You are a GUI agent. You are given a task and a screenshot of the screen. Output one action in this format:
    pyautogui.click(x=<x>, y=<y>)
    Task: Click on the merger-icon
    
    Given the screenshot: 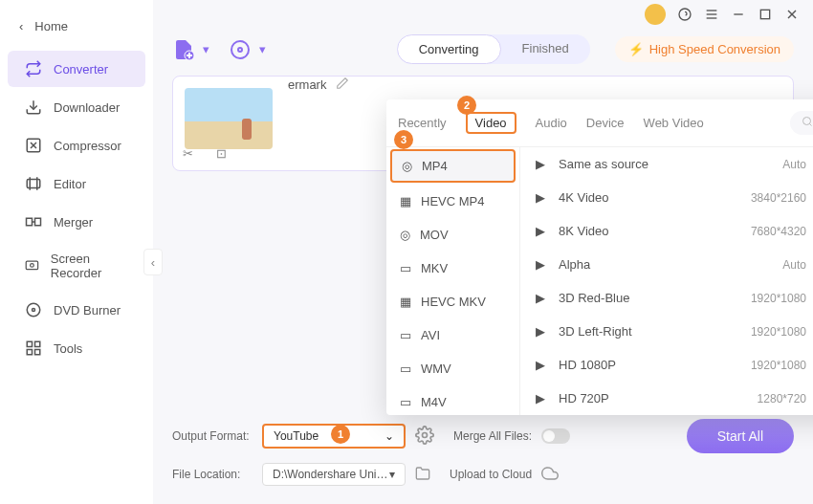 What is the action you would take?
    pyautogui.click(x=33, y=222)
    